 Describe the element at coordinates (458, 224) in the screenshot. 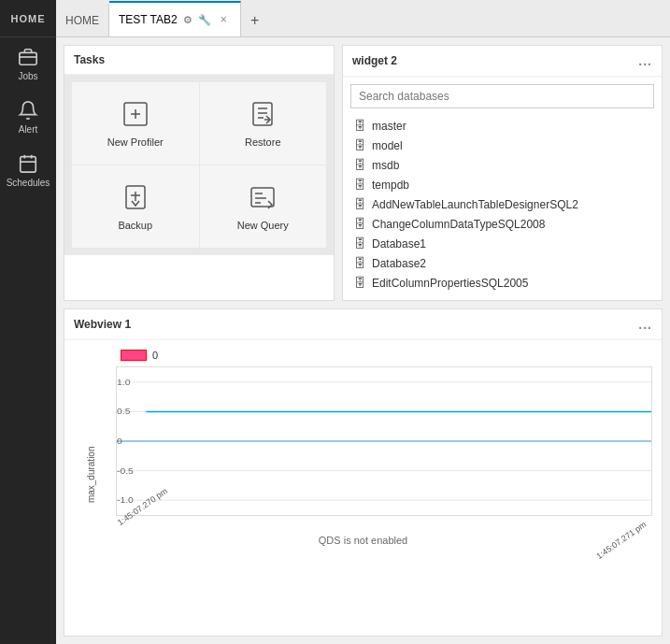

I see `db-name: ChangeColumnDataTypeSQL2008` at that location.